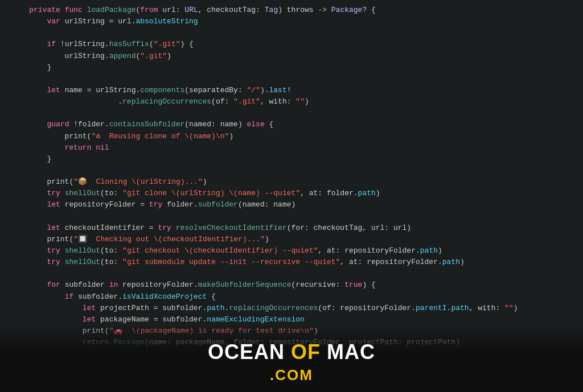 This screenshot has height=392, width=583. I want to click on watermark-mac-text: MAC, so click(348, 352).